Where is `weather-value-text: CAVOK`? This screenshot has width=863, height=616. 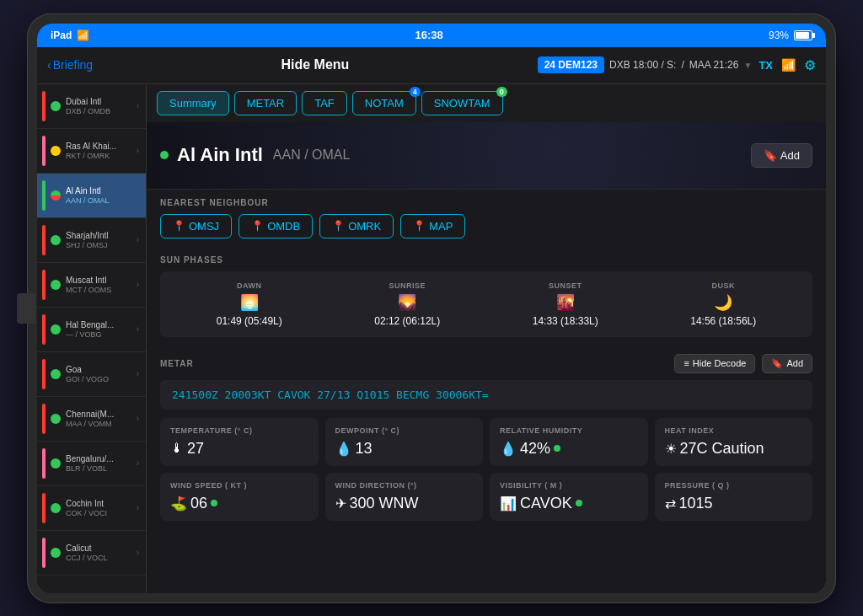
weather-value-text: CAVOK is located at coordinates (546, 504).